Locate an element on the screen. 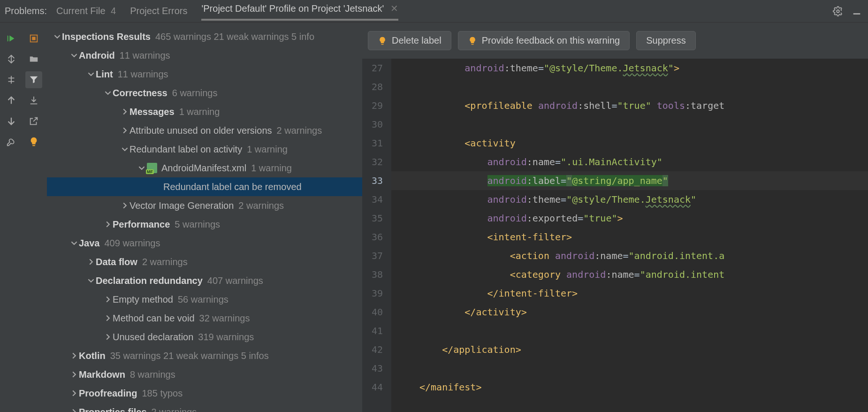 The height and width of the screenshot is (412, 868). tree-item-label: Data flow is located at coordinates (116, 262).